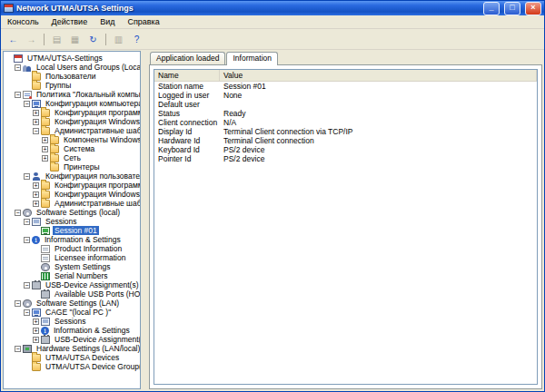 This screenshot has height=392, width=545. What do you see at coordinates (72, 285) in the screenshot?
I see `tree-item: −USB-Device Assignment(s)` at bounding box center [72, 285].